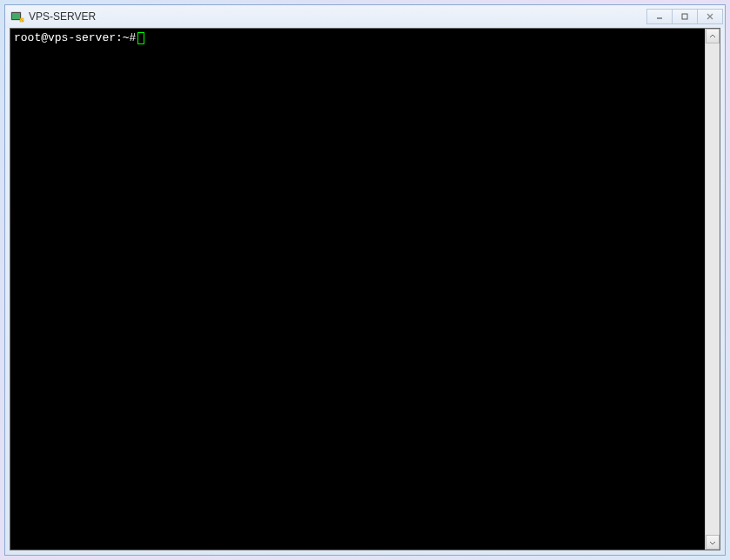  Describe the element at coordinates (358, 38) in the screenshot. I see `prompt-line: root@vps-server:~#` at that location.